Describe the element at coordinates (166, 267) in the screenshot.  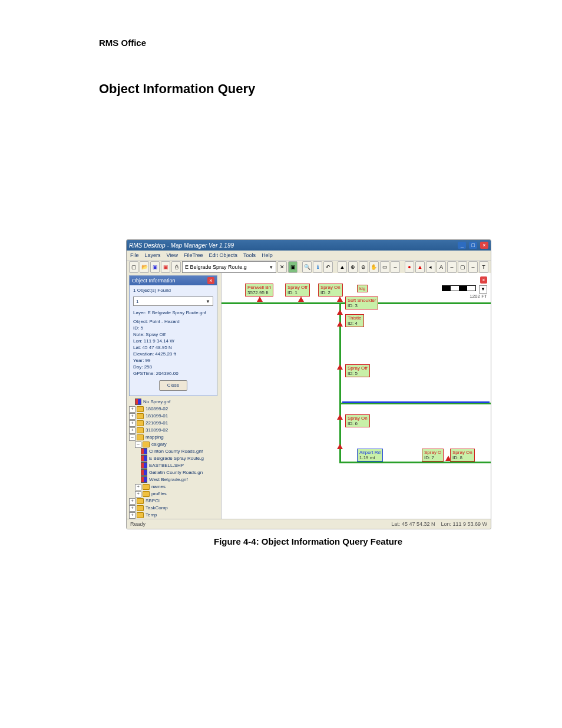
I see `saveall-icon: ▣` at that location.